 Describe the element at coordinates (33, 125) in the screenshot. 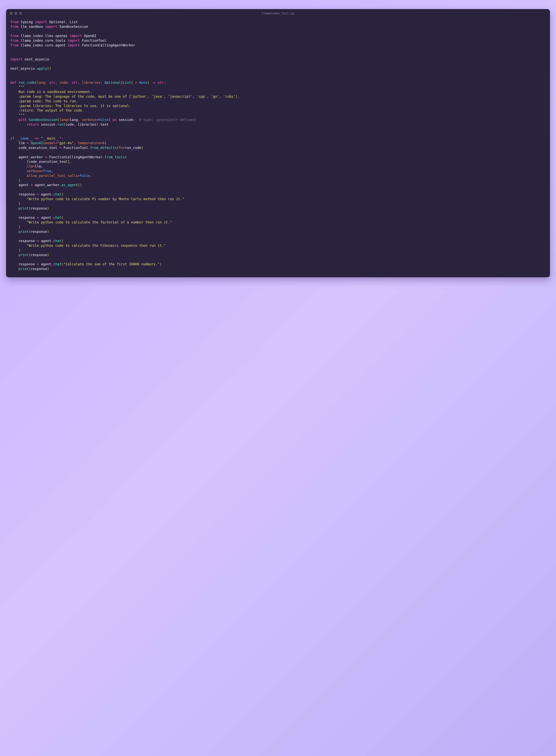

I see `kw-return: return` at that location.